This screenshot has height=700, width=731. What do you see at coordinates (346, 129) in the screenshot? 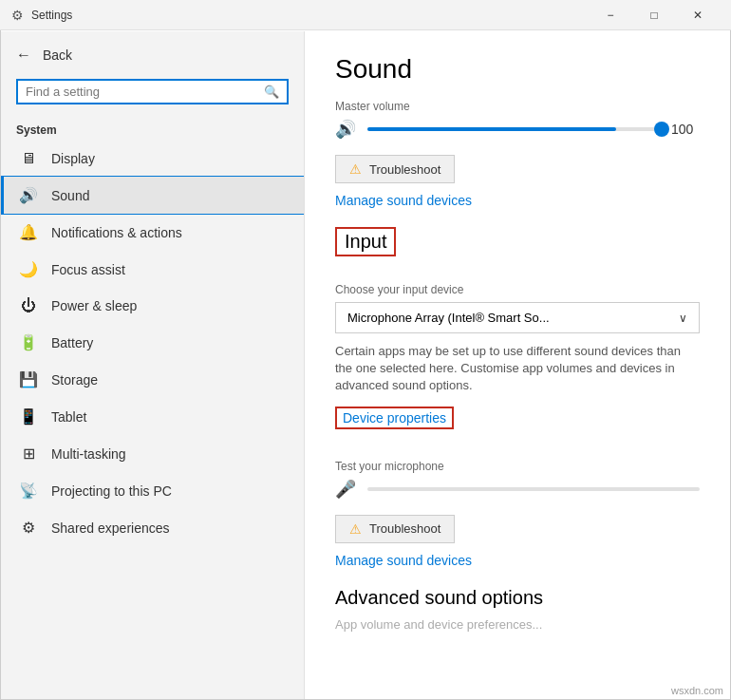
I see `volume-icon: 🔊` at bounding box center [346, 129].